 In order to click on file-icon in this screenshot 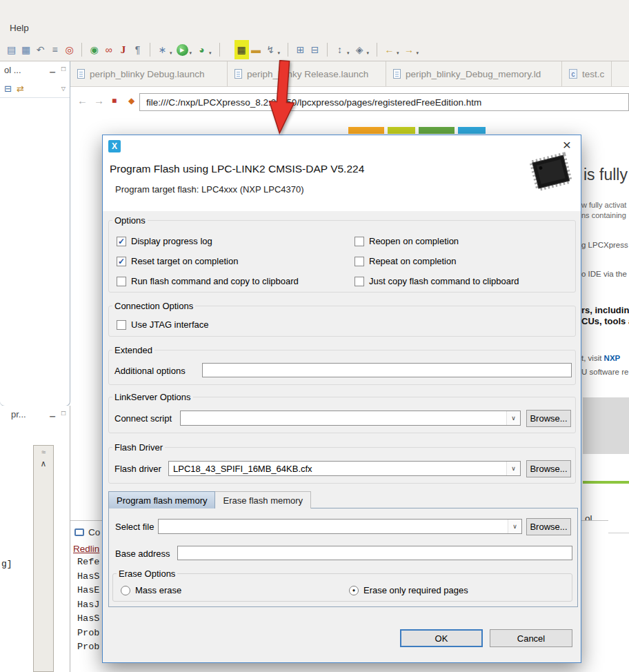, I will do `click(239, 74)`.